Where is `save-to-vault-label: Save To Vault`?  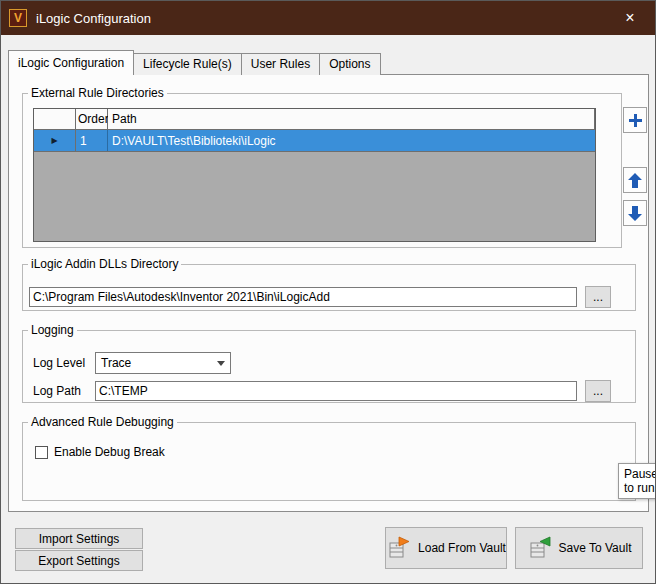
save-to-vault-label: Save To Vault is located at coordinates (596, 548).